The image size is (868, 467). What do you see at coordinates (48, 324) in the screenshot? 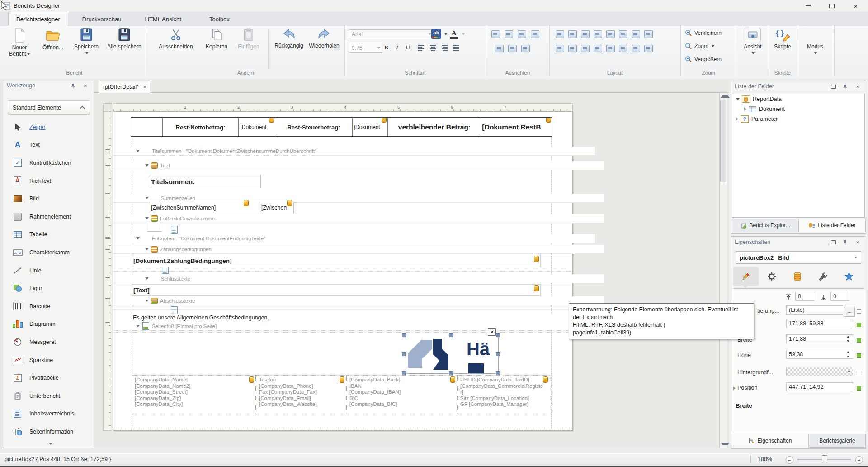
I see `tool-diagramm: Diagramm` at bounding box center [48, 324].